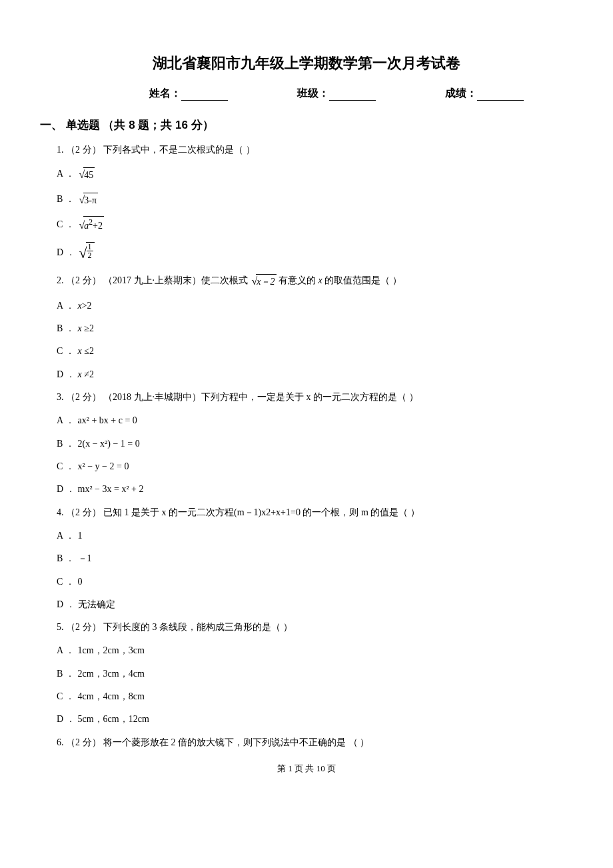  Describe the element at coordinates (314, 719) in the screenshot. I see `q5-option-d: D ． 5cm，6cm，12cm` at that location.